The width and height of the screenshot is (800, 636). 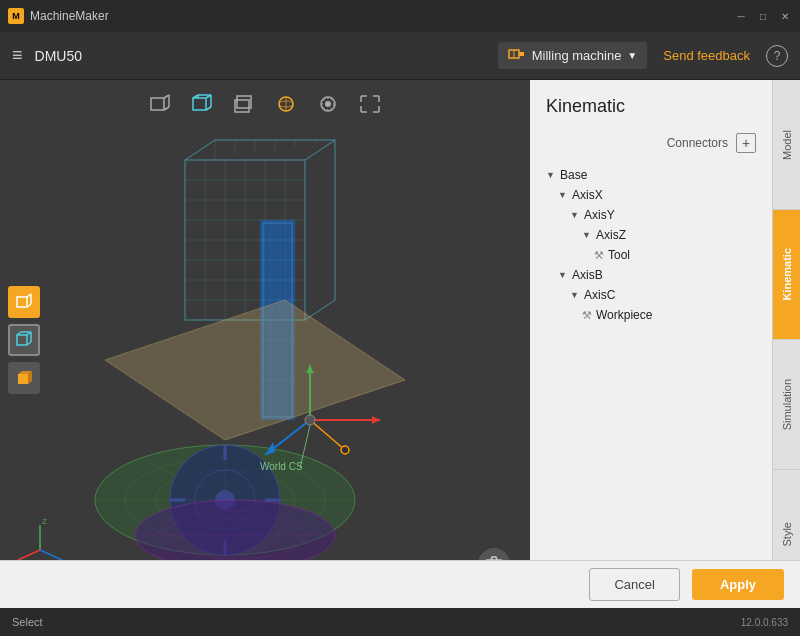 I want to click on tree-label-axisz: AxisZ, so click(x=611, y=235).